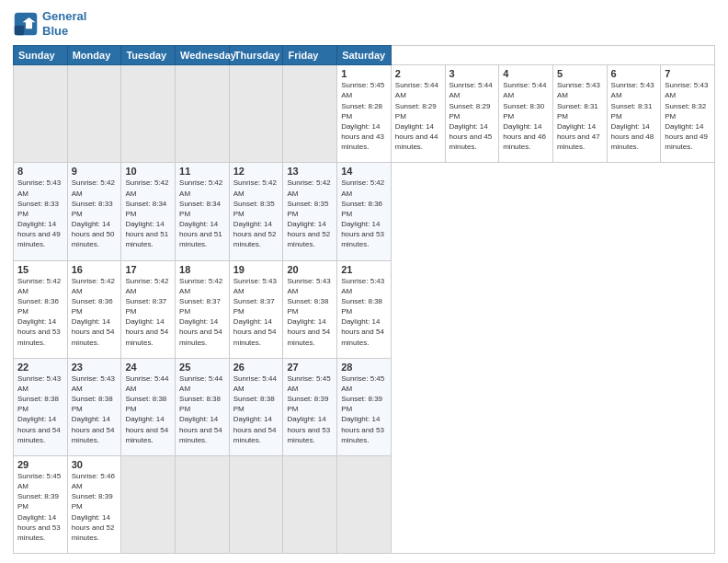 The height and width of the screenshot is (563, 728). I want to click on day-number: 11, so click(202, 171).